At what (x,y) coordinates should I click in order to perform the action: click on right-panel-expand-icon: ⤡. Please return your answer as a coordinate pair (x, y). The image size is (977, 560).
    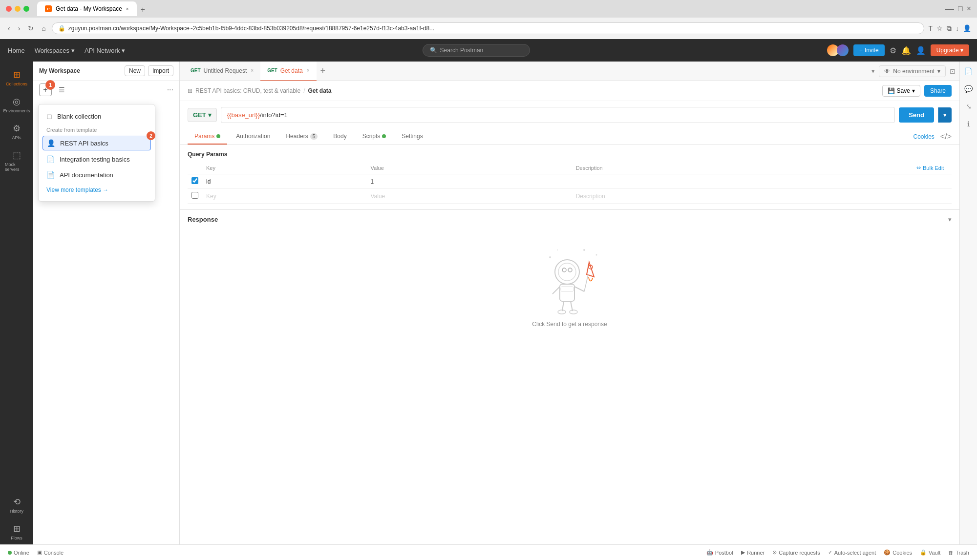
    Looking at the image, I should click on (969, 106).